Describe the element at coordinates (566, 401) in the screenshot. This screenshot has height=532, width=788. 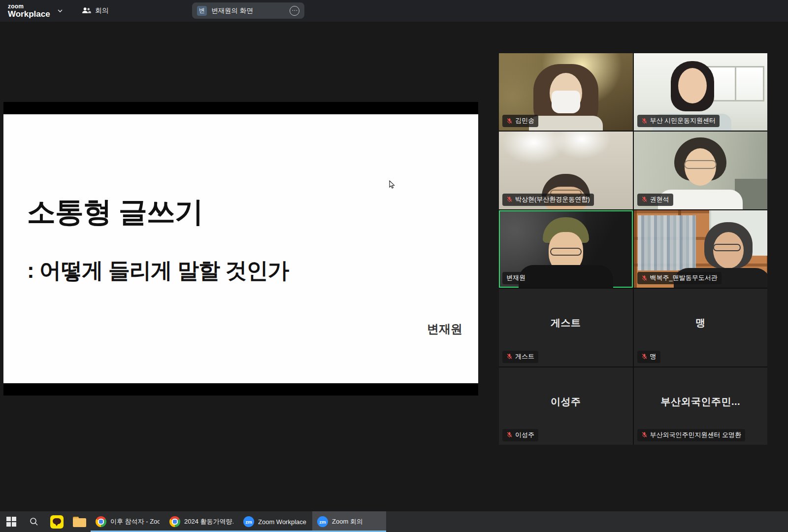
I see `participant-center-name: 이성주` at that location.